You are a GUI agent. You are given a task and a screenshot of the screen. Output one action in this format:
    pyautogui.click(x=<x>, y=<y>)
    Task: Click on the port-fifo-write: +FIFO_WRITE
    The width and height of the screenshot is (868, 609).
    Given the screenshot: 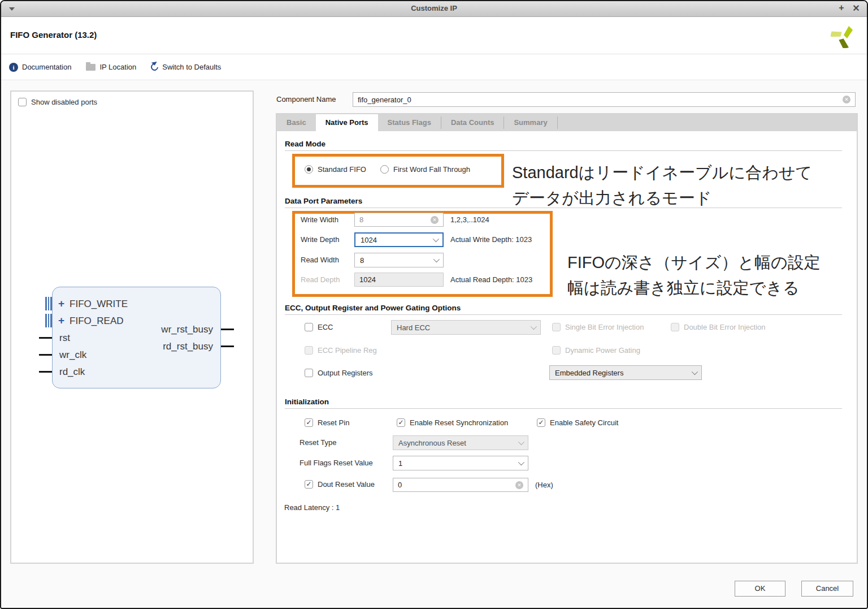 What is the action you would take?
    pyautogui.click(x=93, y=304)
    